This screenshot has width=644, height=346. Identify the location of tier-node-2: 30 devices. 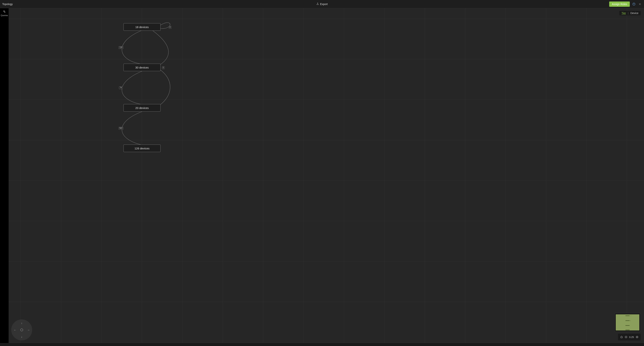
(142, 67).